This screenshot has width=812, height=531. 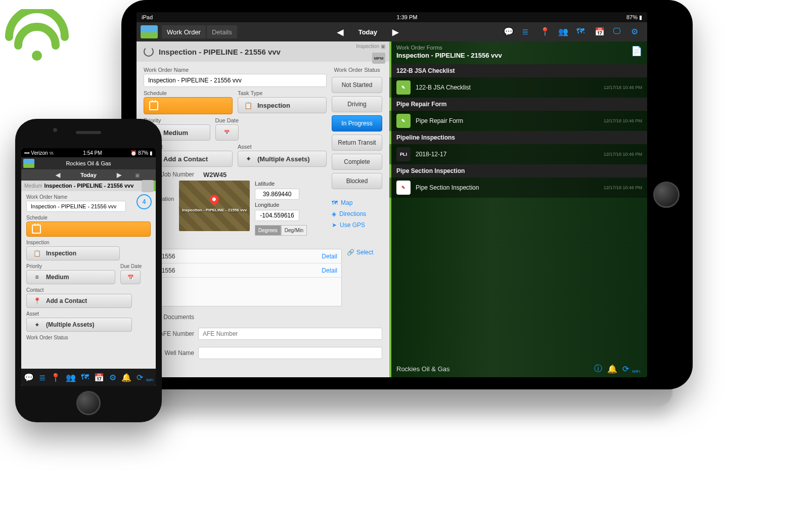 I want to click on afe-input, so click(x=290, y=334).